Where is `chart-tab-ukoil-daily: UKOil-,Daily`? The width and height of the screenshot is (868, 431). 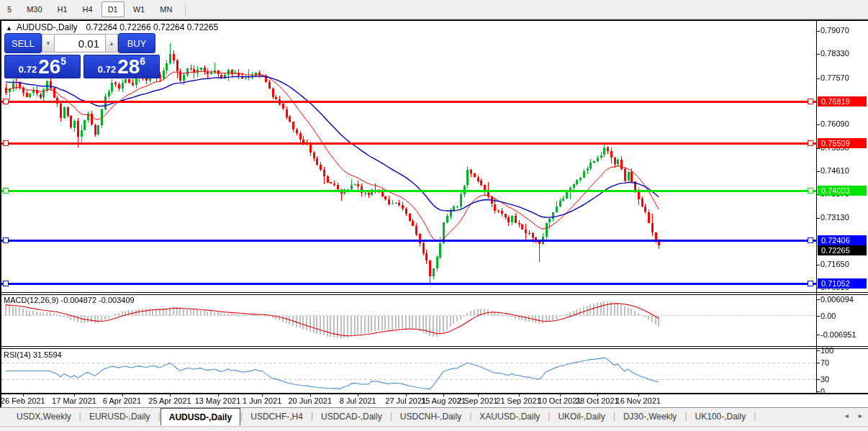
chart-tab-ukoil-daily: UKOil-,Daily is located at coordinates (582, 417).